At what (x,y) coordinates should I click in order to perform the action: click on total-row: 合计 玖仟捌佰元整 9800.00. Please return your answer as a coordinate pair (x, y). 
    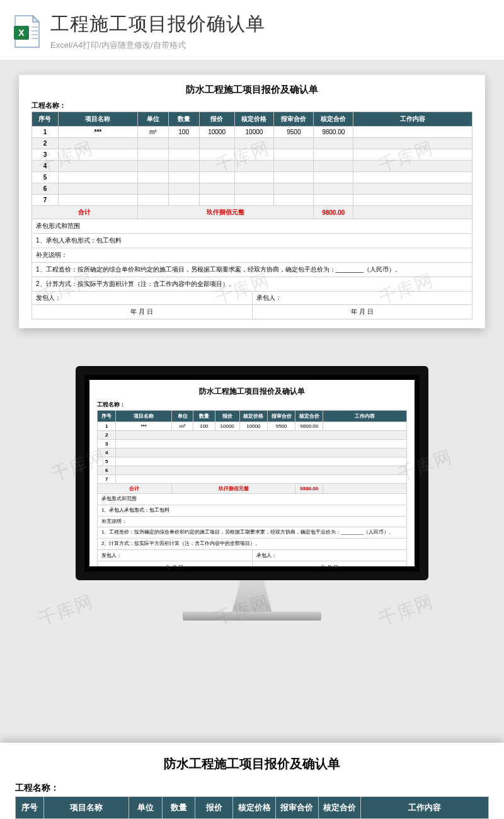
    Looking at the image, I should click on (252, 213).